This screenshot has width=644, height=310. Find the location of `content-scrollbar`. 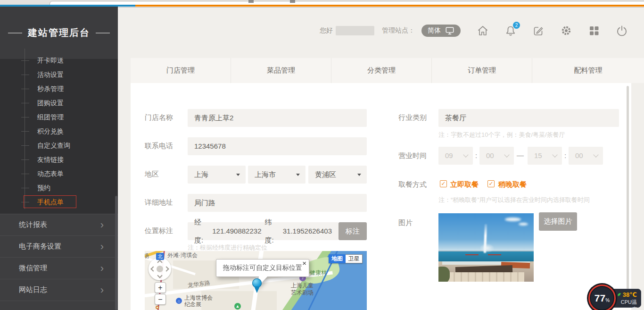

content-scrollbar is located at coordinates (628, 196).